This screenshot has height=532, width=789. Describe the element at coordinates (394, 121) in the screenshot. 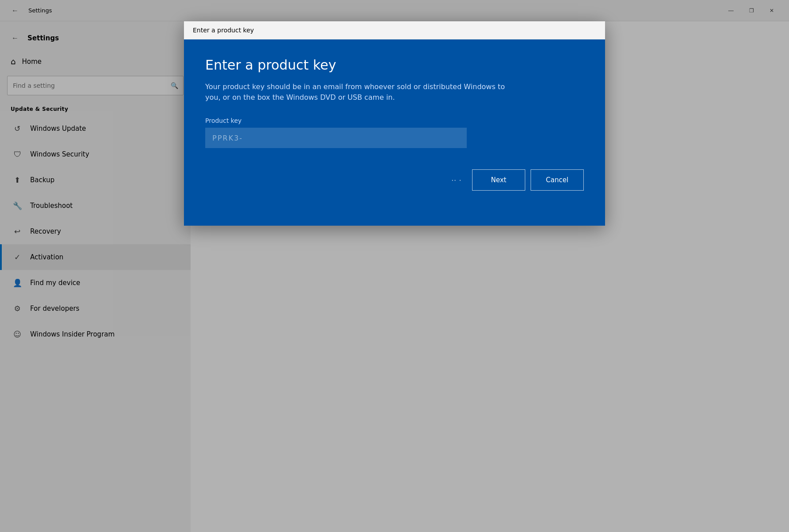

I see `product-key-label: Product key` at that location.